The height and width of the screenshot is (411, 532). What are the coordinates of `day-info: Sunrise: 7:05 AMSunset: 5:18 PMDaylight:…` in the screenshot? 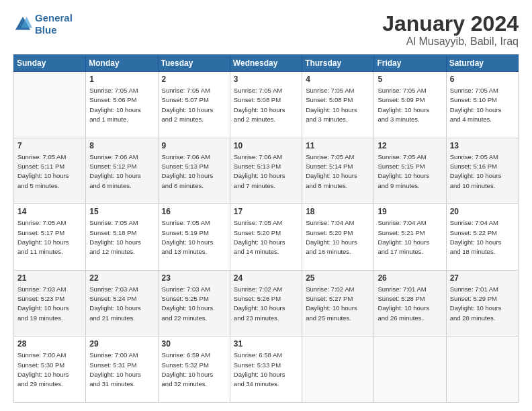 It's located at (122, 238).